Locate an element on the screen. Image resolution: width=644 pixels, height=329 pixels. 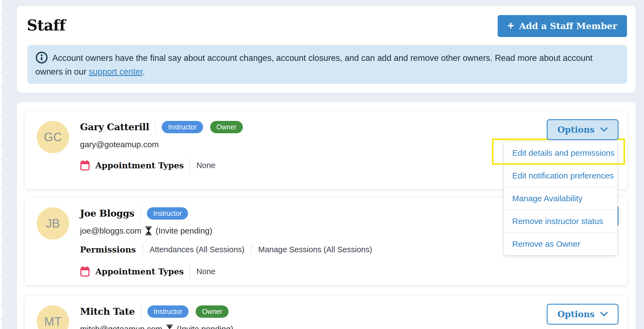
permission-item: Manage Sessions (All Sessions) is located at coordinates (315, 249).